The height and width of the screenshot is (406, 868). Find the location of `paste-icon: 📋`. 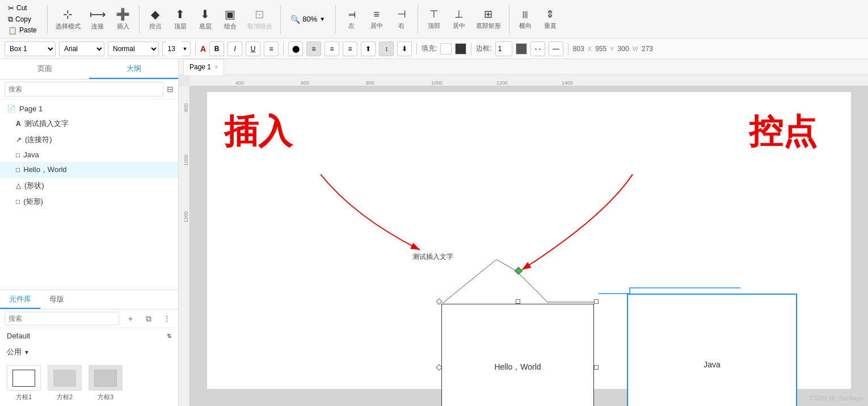

paste-icon: 📋 is located at coordinates (12, 31).